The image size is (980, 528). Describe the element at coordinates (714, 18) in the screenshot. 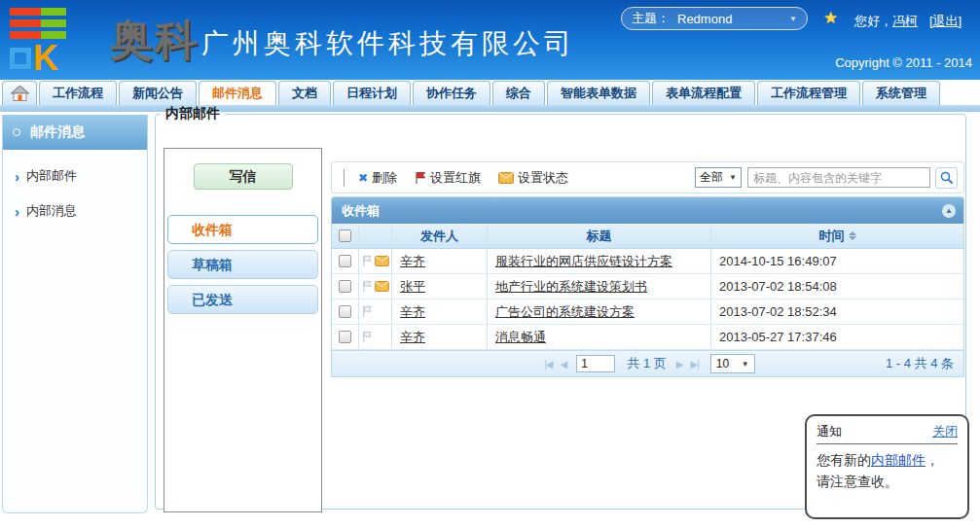

I see `theme-select: 主题： Redmond ▼` at that location.